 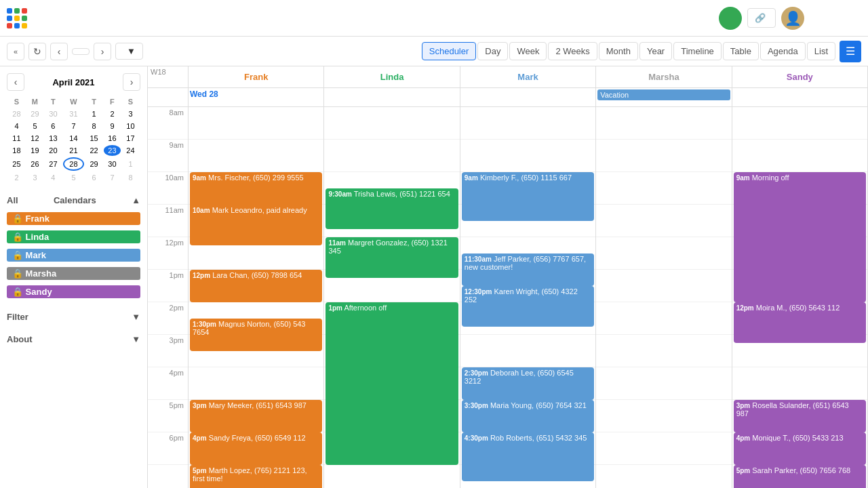 I want to click on calendar-event: 4pm Sandy Freya, (650) 6549 112, so click(x=256, y=449).